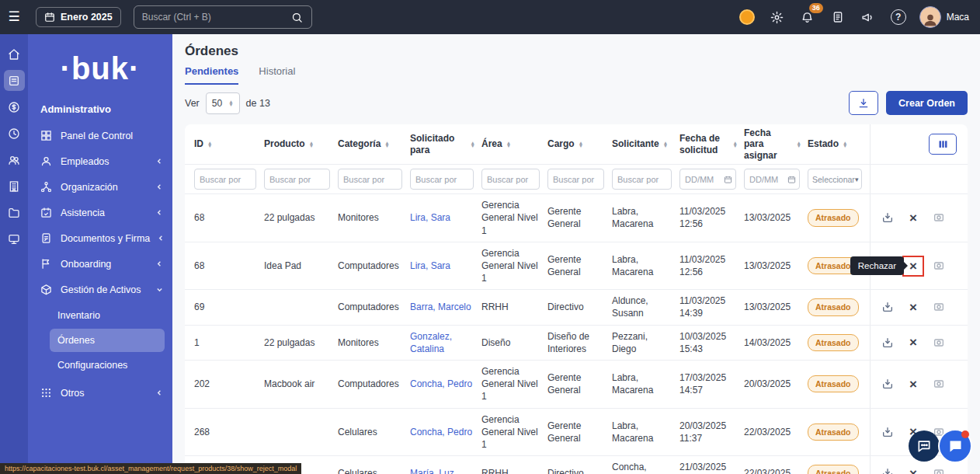 Image resolution: width=980 pixels, height=474 pixels. Describe the element at coordinates (446, 307) in the screenshot. I see `solicitado-para-link: Barra, Marcelo` at that location.